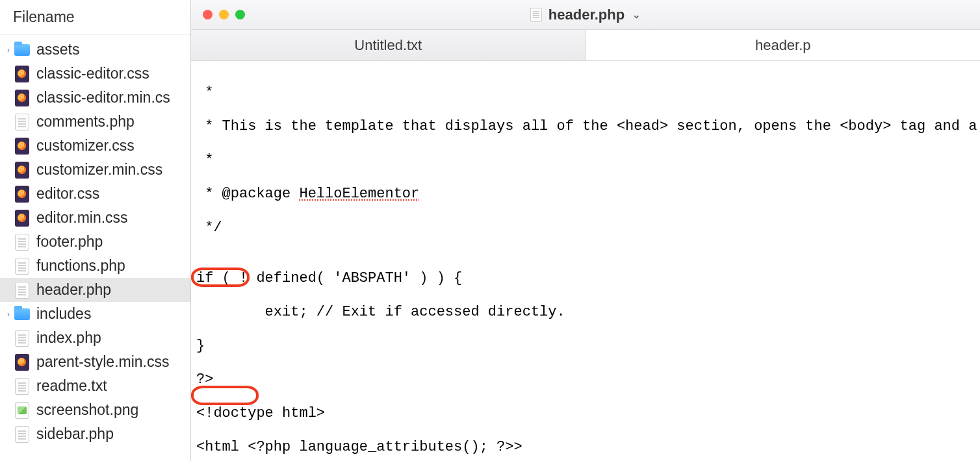 Image resolution: width=980 pixels, height=461 pixels. What do you see at coordinates (225, 395) in the screenshot?
I see `highlight-head-close` at bounding box center [225, 395].